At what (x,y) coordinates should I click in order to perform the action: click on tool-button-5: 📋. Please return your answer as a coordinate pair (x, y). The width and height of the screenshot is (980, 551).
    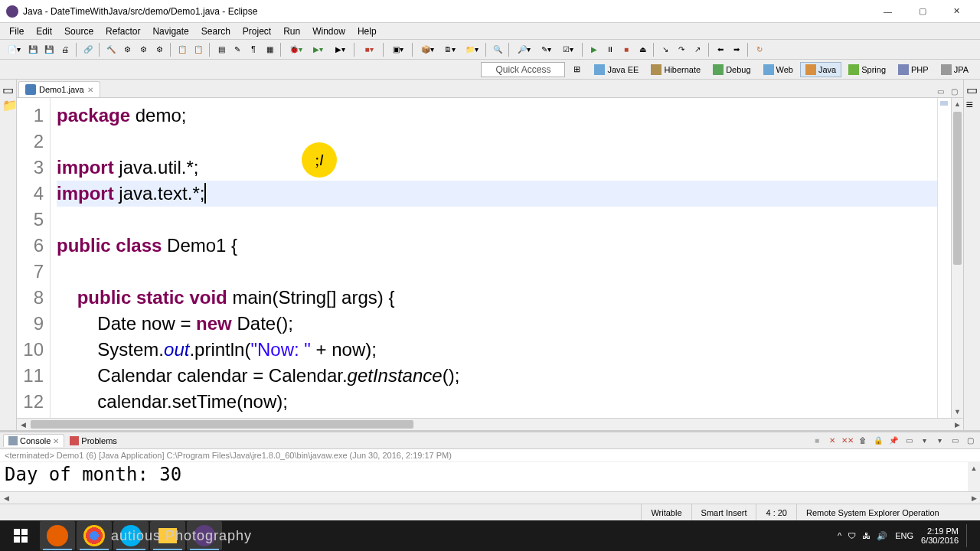
    Looking at the image, I should click on (198, 50).